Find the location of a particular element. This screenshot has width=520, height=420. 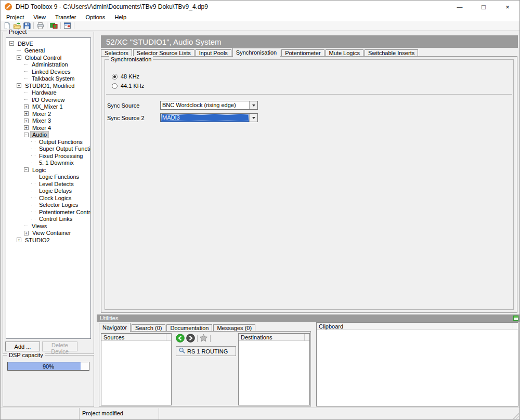

tree-item-level-detects: Level Detects is located at coordinates (48, 184).